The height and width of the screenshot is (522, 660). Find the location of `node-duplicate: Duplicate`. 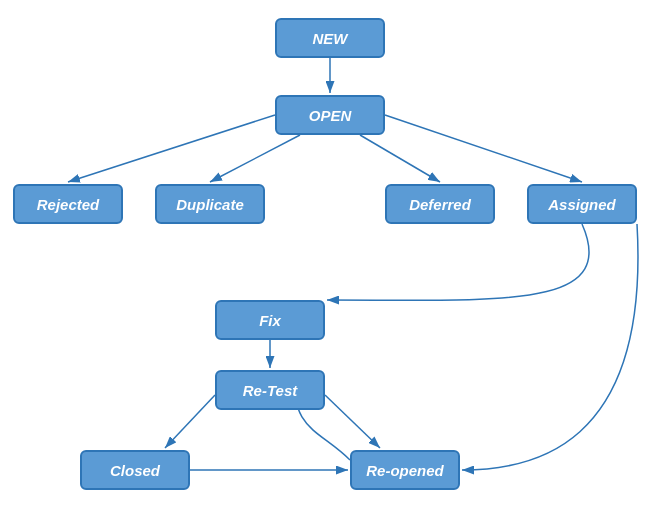

node-duplicate: Duplicate is located at coordinates (210, 204).